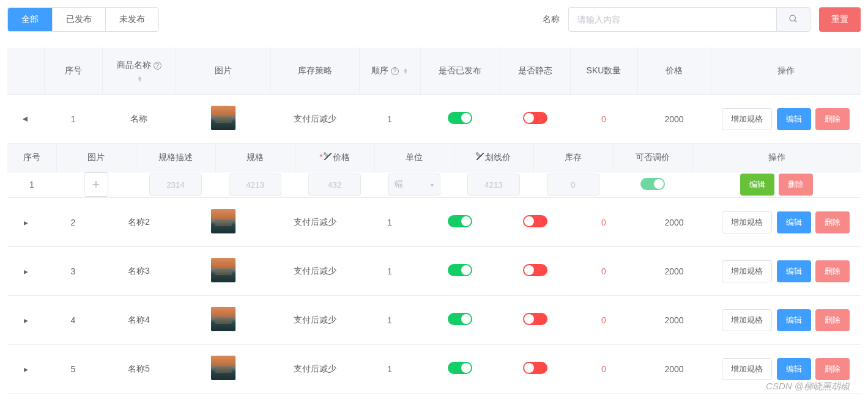 The width and height of the screenshot is (868, 396). What do you see at coordinates (31, 20) in the screenshot?
I see `tab-all: 全部` at bounding box center [31, 20].